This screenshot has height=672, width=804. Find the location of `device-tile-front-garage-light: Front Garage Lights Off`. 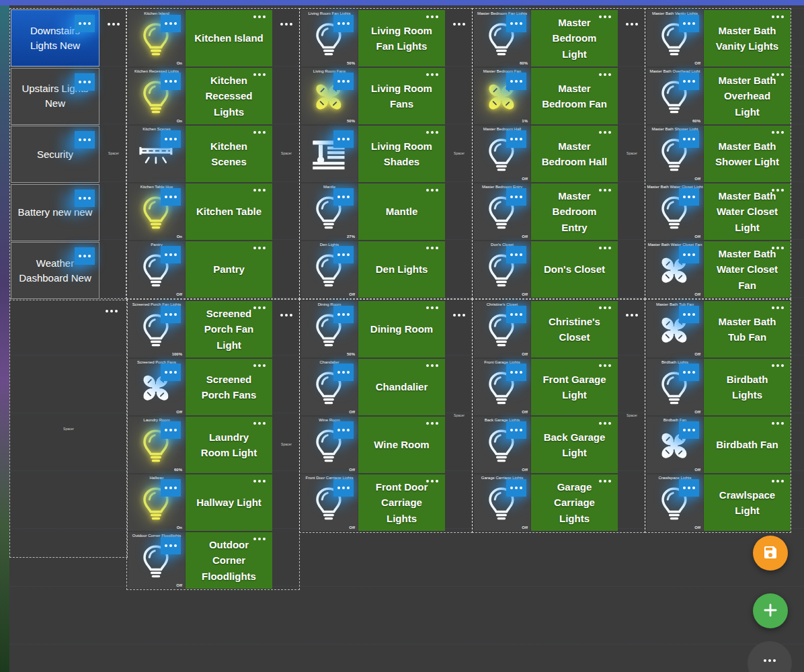

device-tile-front-garage-light: Front Garage Lights Off is located at coordinates (502, 387).